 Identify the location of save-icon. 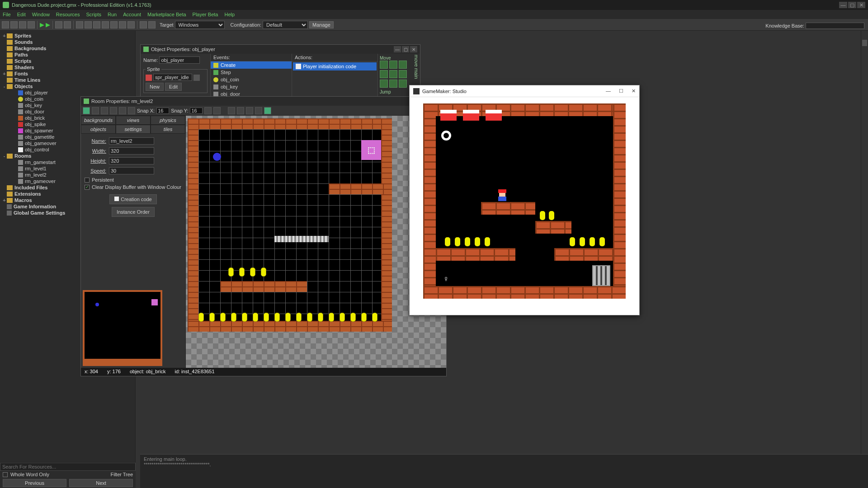
(23, 25).